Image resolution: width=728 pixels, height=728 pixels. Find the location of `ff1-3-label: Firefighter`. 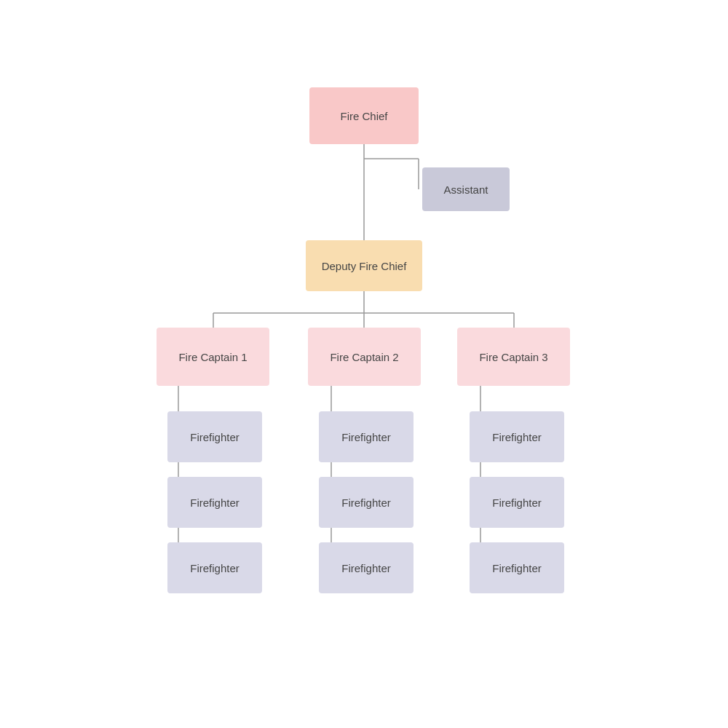

ff1-3-label: Firefighter is located at coordinates (215, 568).